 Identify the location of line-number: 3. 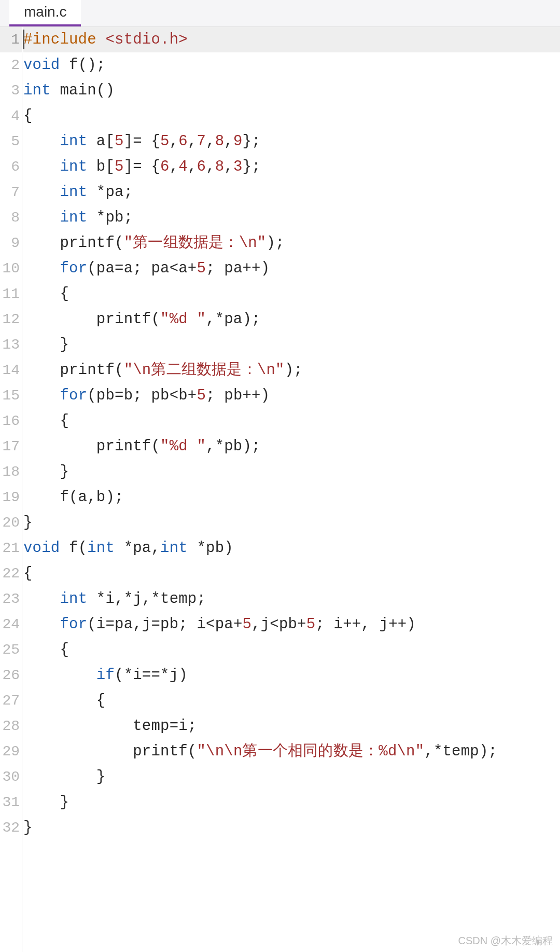
(11, 90).